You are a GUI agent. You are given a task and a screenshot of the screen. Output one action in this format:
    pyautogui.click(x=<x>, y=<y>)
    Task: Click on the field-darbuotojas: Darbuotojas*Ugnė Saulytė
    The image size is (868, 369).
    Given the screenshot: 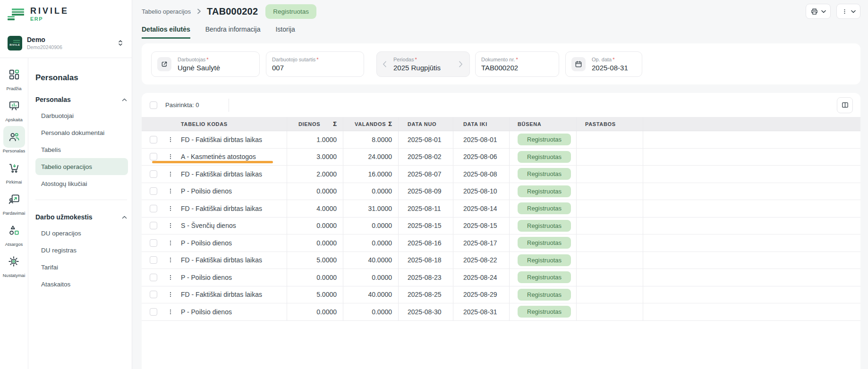 What is the action you would take?
    pyautogui.click(x=205, y=64)
    